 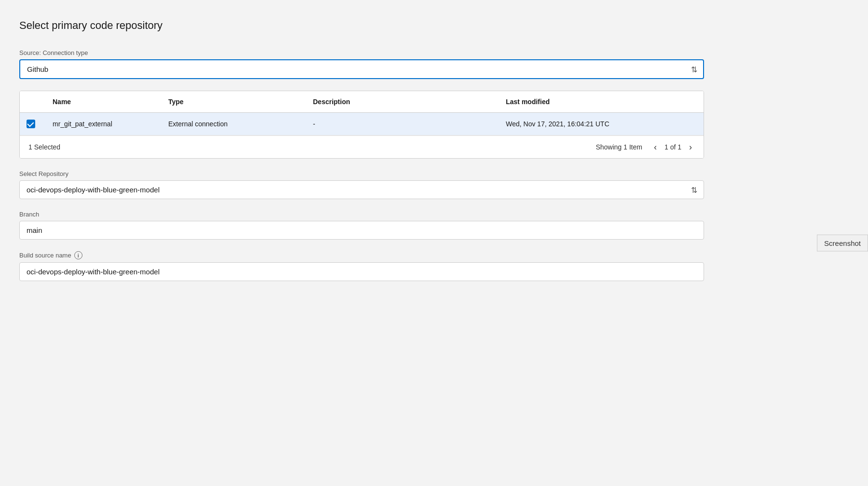 What do you see at coordinates (232, 102) in the screenshot?
I see `table-col-type: Type` at bounding box center [232, 102].